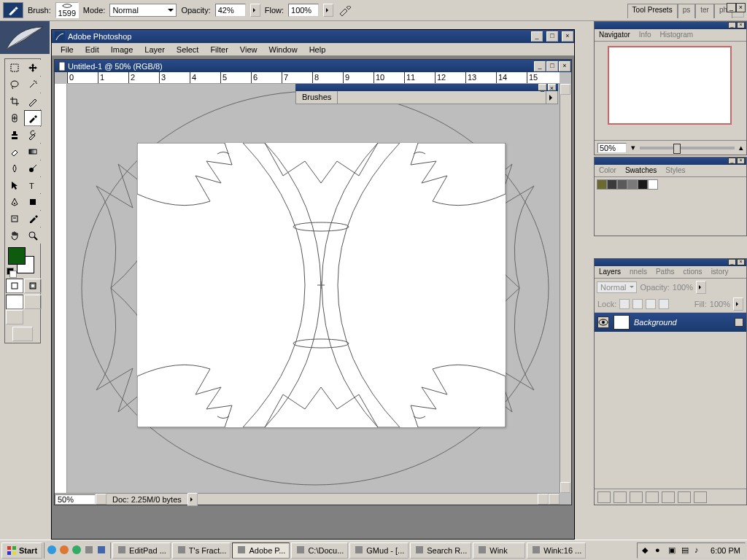 The height and width of the screenshot is (560, 747). Describe the element at coordinates (540, 66) in the screenshot. I see `doc-minimize-icon: _` at that location.